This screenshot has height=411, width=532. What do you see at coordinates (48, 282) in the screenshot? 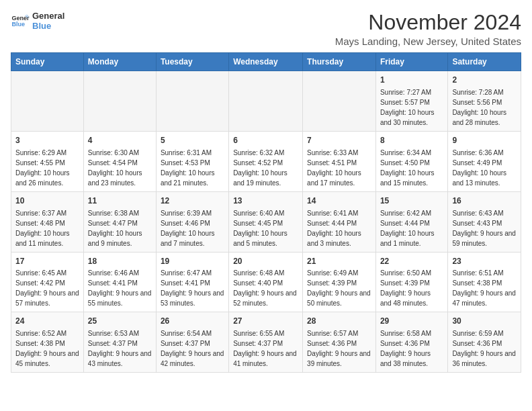
I see `calendar-cell: 17Sunrise: 6:45 AM Sunset: 4:42 PM Dayli…` at bounding box center [48, 282].